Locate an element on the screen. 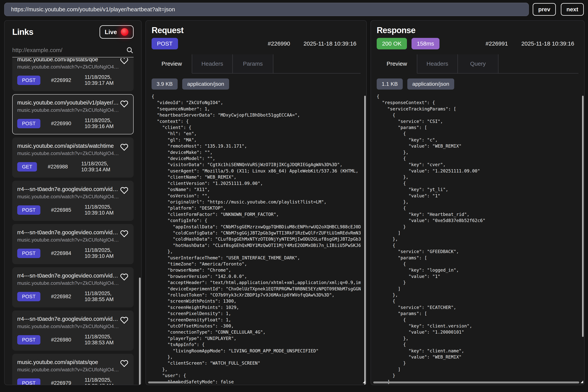 The image size is (588, 392). request-content-type-badge: application/json is located at coordinates (206, 84).